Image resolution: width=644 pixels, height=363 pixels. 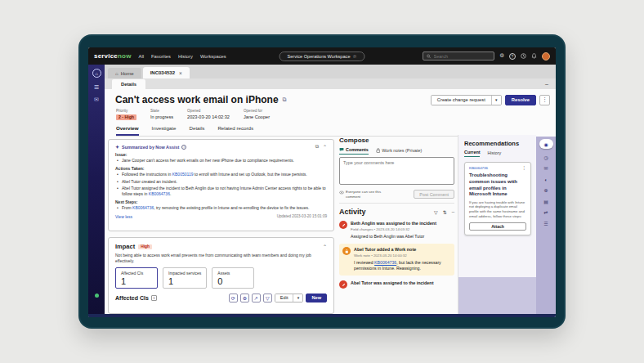 I want to click on stat-affected-cis: Affected CIs 1, so click(x=136, y=278).